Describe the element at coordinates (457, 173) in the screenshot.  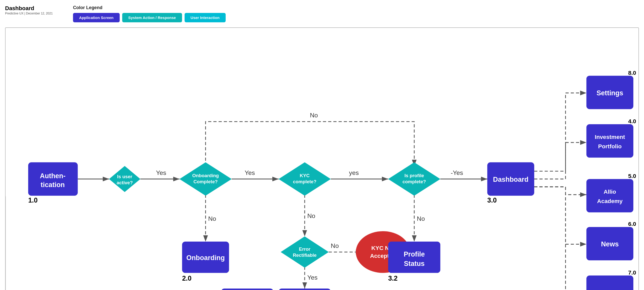
I see `edge-label-yes-5: -Yes` at that location.